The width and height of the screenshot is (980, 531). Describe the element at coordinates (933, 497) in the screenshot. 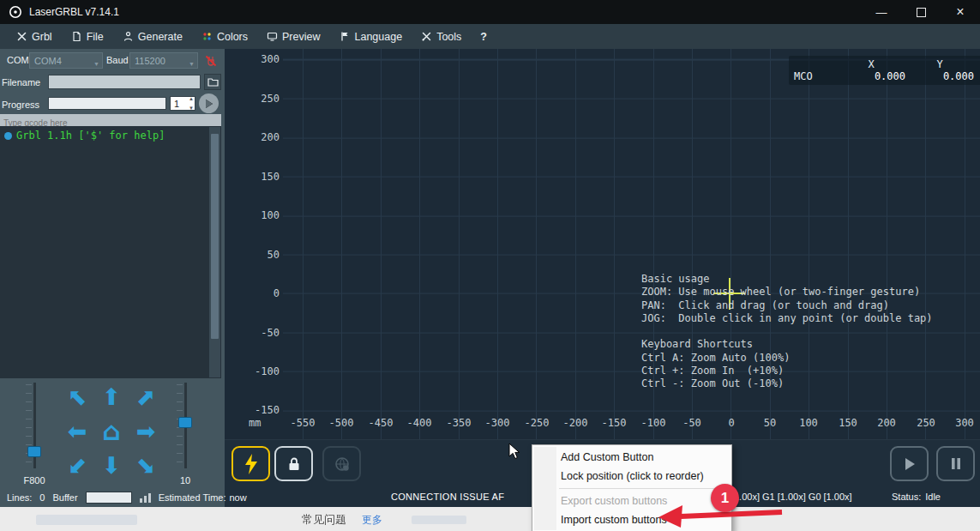

I see `status-value: Idle` at that location.